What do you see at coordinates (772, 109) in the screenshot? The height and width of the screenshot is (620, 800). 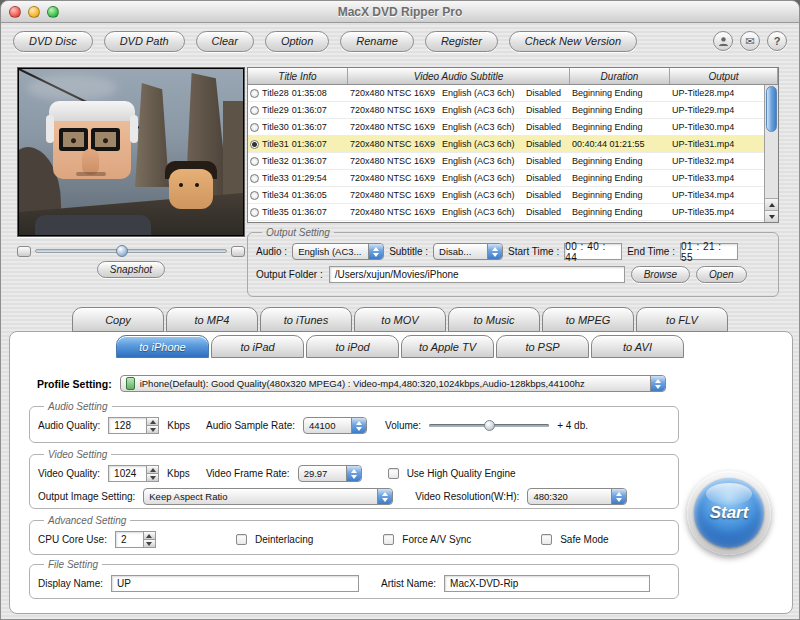 I see `scrollbar-thumb` at bounding box center [772, 109].